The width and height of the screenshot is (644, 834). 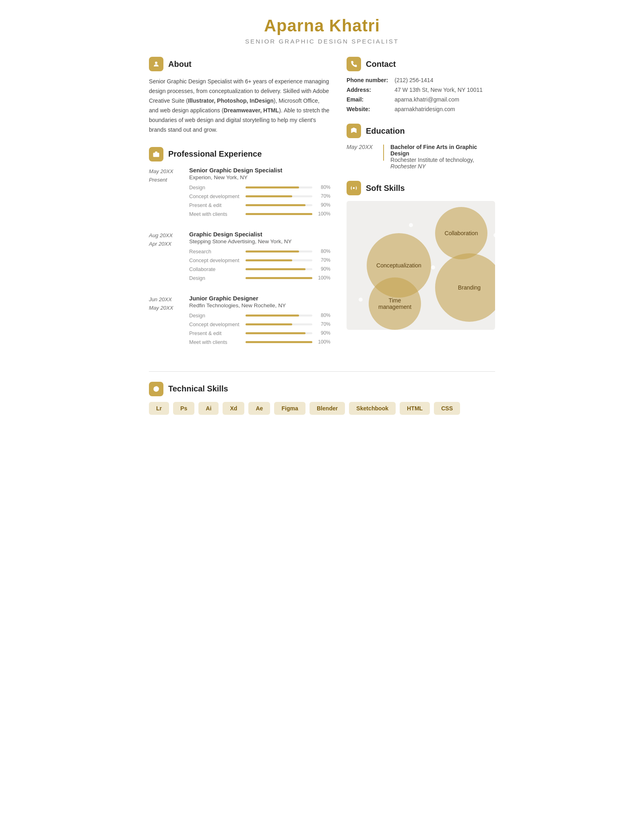 What do you see at coordinates (260, 242) in the screenshot?
I see `exp-company-2: Stepping Stone Advertising, New York, NY` at bounding box center [260, 242].